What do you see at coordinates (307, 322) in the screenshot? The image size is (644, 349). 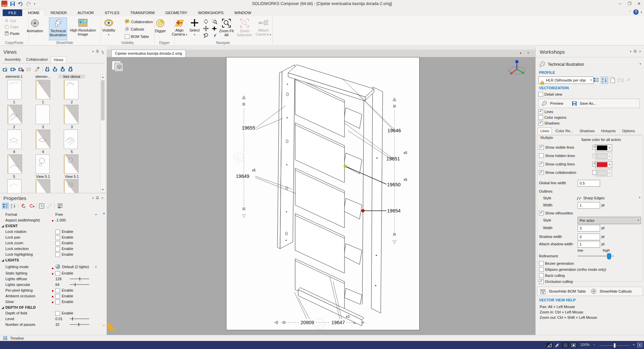 I see `callout-label: 20809` at bounding box center [307, 322].